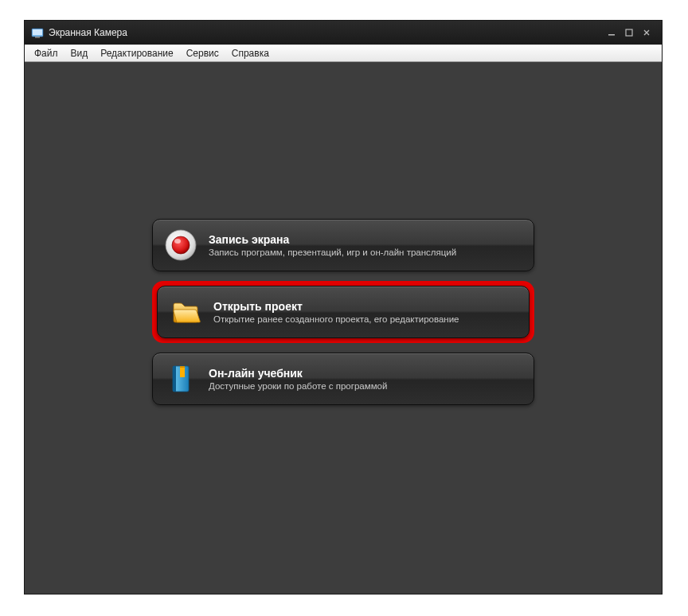  Describe the element at coordinates (612, 33) in the screenshot. I see `minimize-button` at that location.